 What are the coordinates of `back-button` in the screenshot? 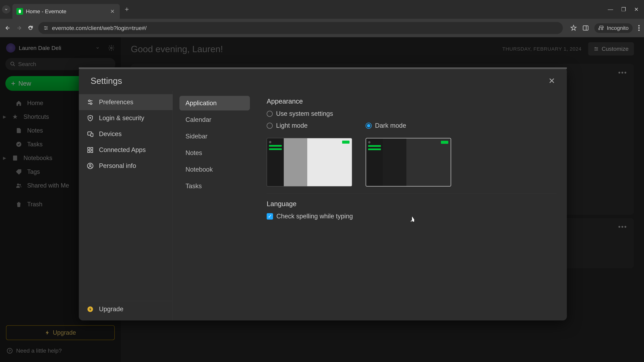 It's located at (8, 28).